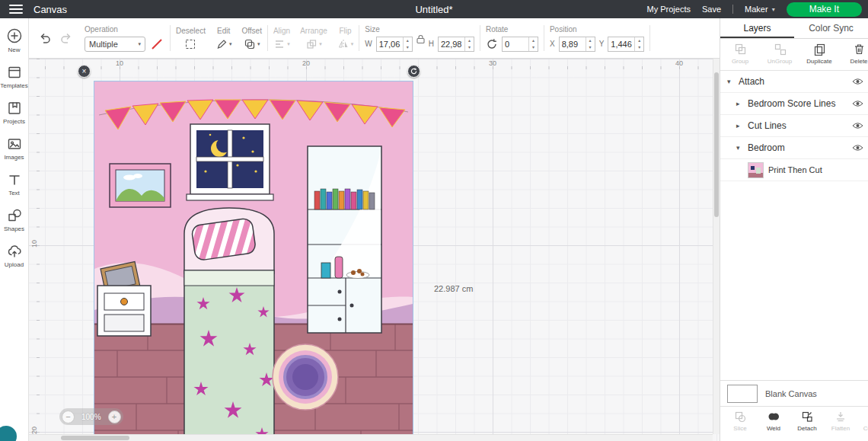 The height and width of the screenshot is (441, 868). What do you see at coordinates (774, 417) in the screenshot?
I see `weld-icon` at bounding box center [774, 417].